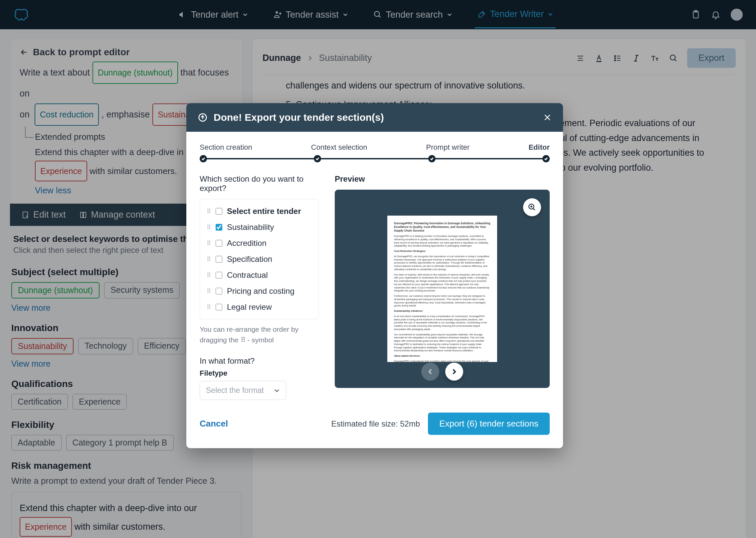 The height and width of the screenshot is (538, 756). I want to click on section-row: ⠿Accredition, so click(259, 243).